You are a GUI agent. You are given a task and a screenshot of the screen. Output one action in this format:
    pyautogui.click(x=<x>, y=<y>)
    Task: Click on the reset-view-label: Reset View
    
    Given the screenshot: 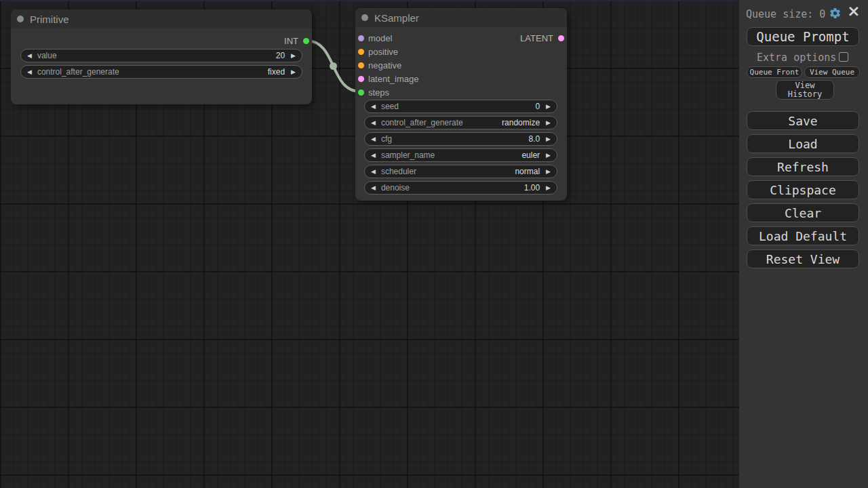 What is the action you would take?
    pyautogui.click(x=803, y=259)
    